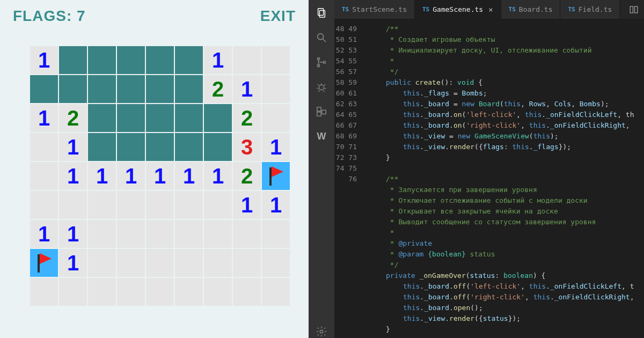  I want to click on debug-icon, so click(321, 87).